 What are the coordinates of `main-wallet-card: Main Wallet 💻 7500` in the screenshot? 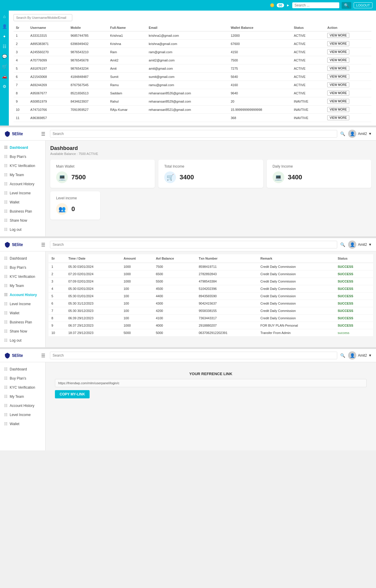 It's located at (103, 174).